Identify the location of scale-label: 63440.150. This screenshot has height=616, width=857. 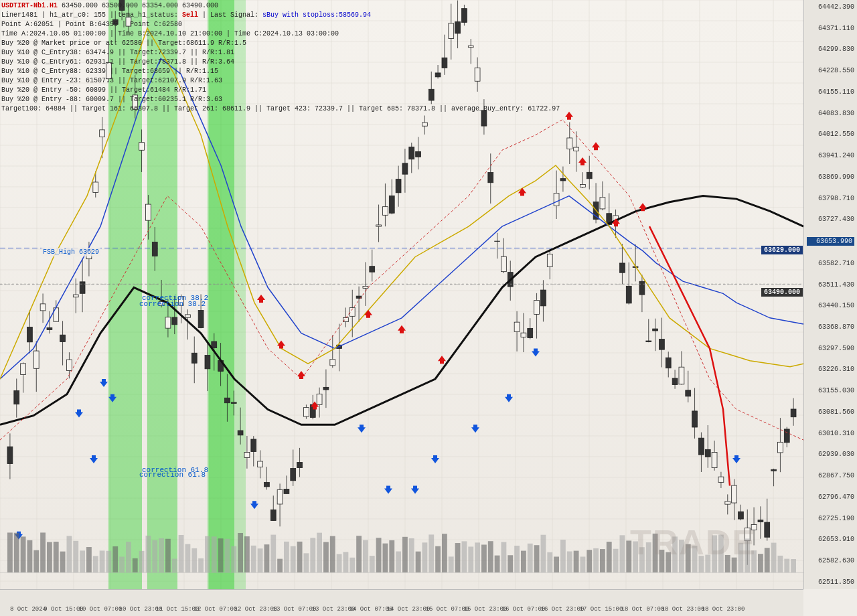
(830, 305).